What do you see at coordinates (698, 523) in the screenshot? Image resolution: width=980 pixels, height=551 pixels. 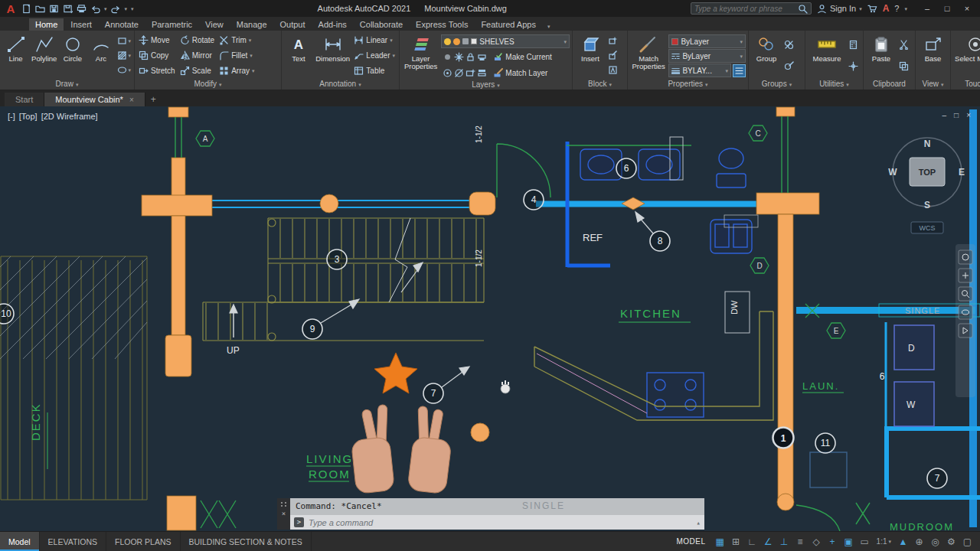 I see `command-history-up-icon: ▴` at bounding box center [698, 523].